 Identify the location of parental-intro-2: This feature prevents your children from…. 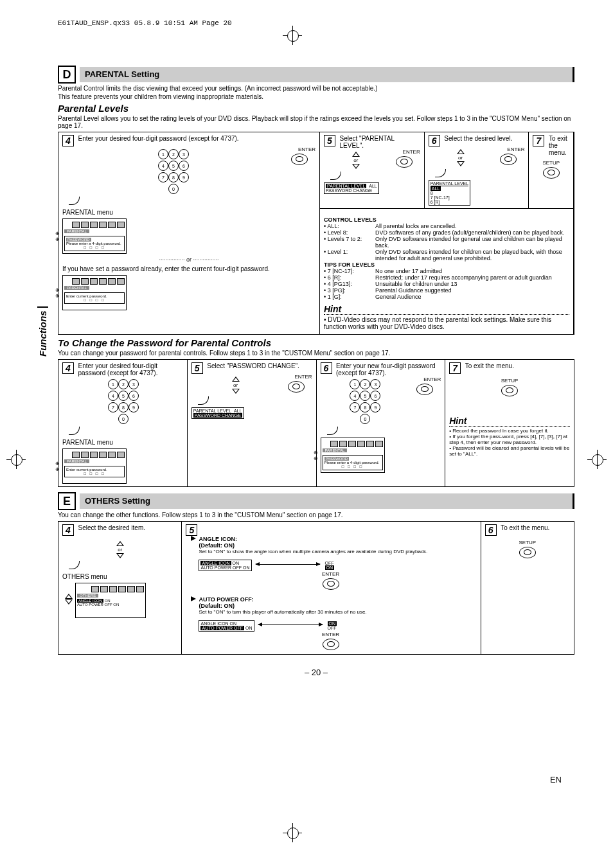
(316, 96).